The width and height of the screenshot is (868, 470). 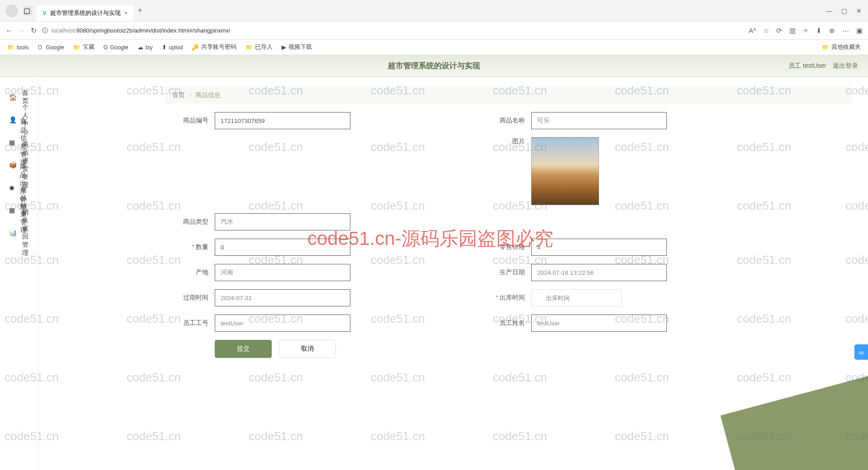 I want to click on product-image-upload, so click(x=565, y=171).